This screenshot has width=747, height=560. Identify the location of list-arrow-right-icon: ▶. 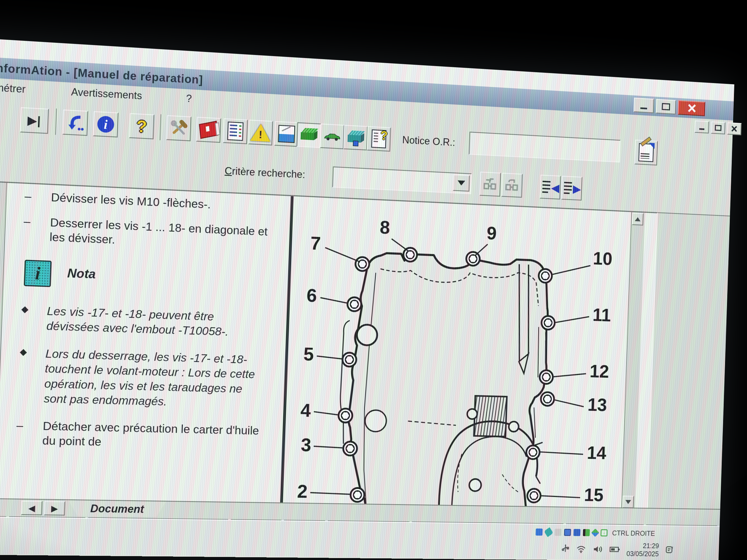
(572, 188).